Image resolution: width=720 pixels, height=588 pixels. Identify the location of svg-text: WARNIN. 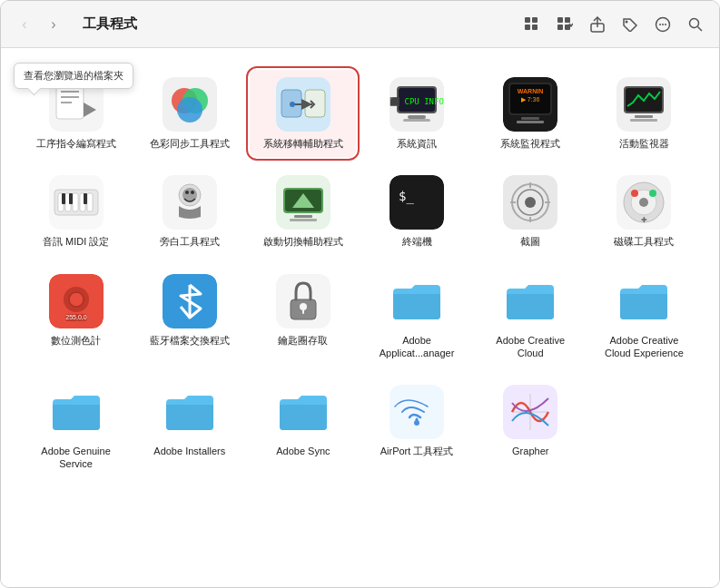
(530, 91).